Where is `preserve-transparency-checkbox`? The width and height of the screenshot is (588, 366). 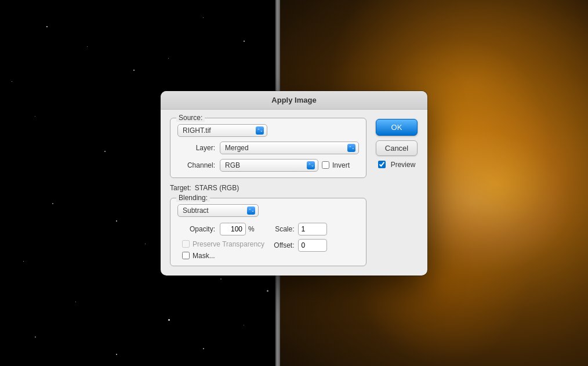 preserve-transparency-checkbox is located at coordinates (186, 244).